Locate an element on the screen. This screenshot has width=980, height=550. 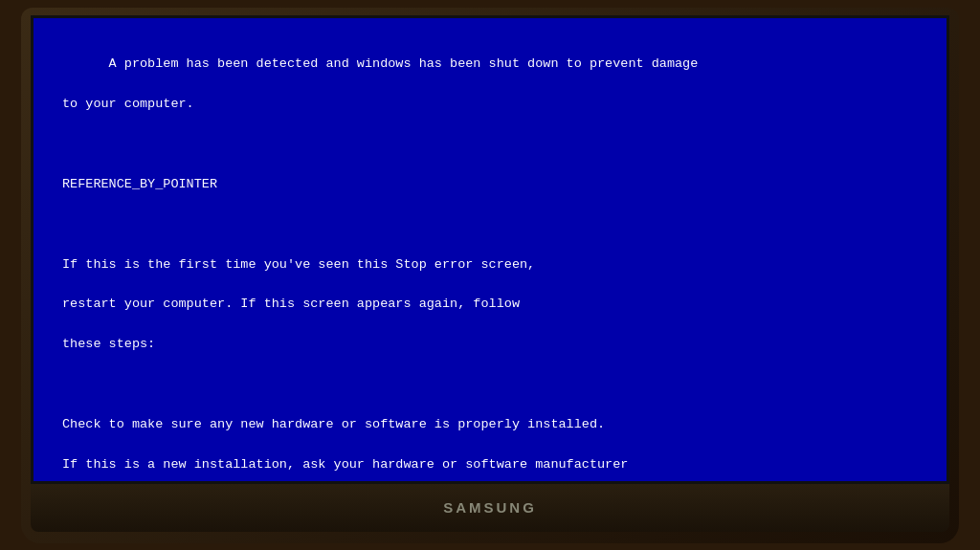
bsod-line3 is located at coordinates (66, 143).